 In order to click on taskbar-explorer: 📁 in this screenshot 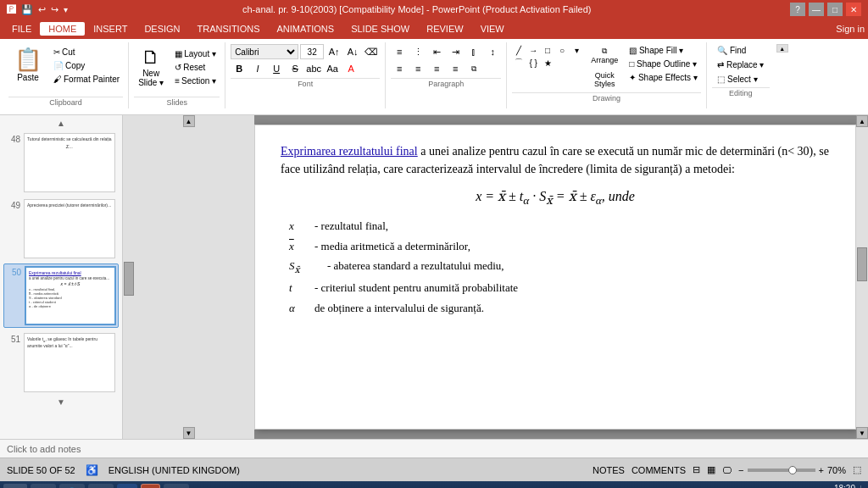, I will do `click(101, 486)`.